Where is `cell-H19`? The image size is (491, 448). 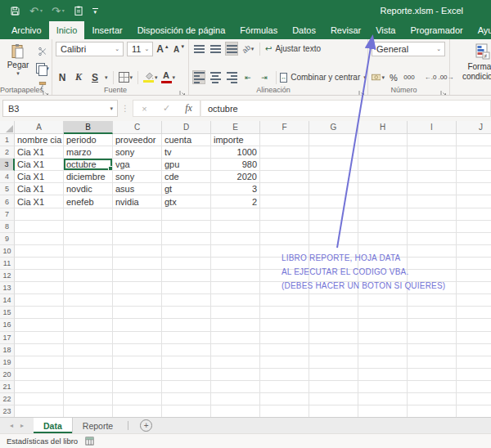
cell-H19 is located at coordinates (383, 363).